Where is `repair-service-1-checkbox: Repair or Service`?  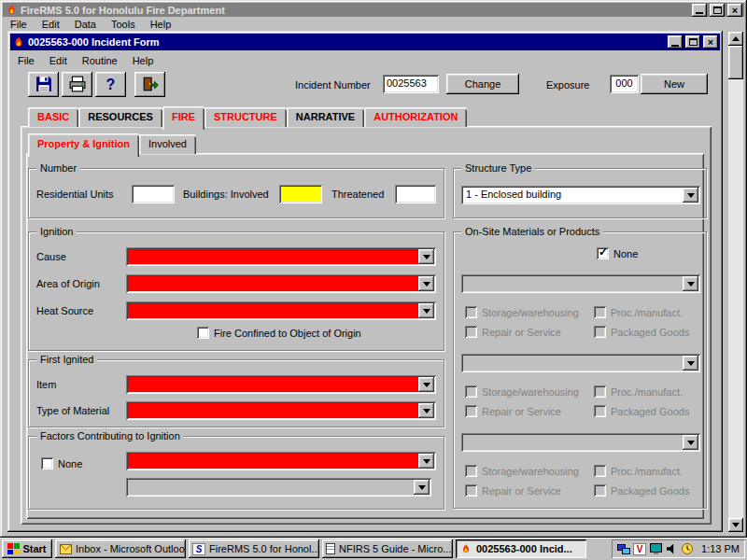 repair-service-1-checkbox: Repair or Service is located at coordinates (514, 332).